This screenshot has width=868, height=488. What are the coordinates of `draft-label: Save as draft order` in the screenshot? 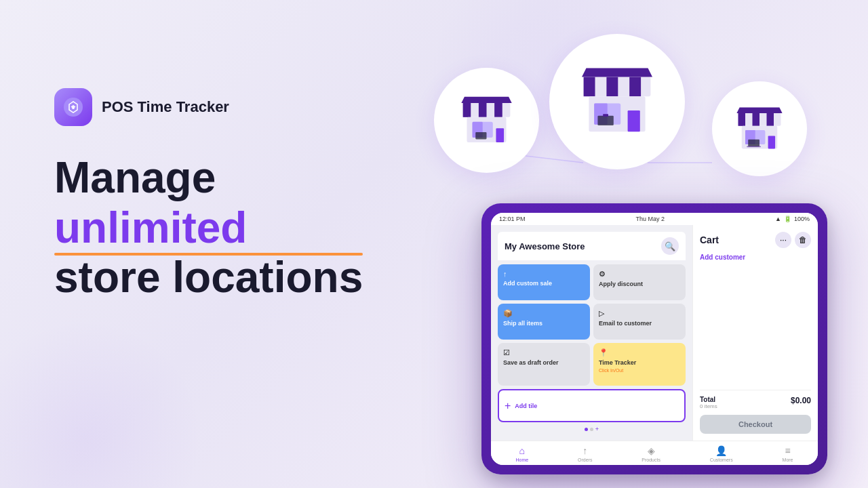 It's located at (544, 363).